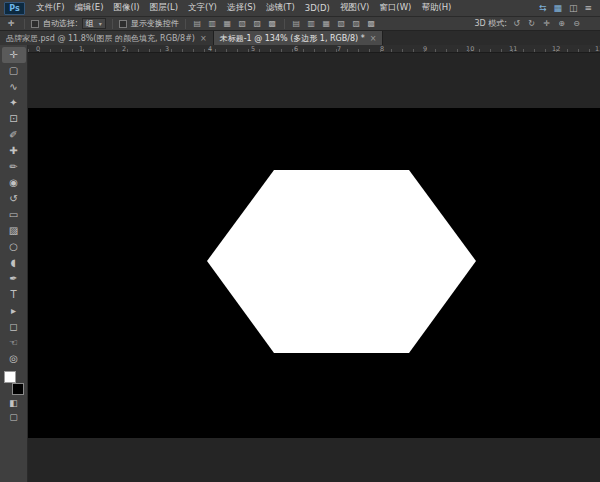 The width and height of the screenshot is (600, 482). I want to click on distribute-right-icon: ▩, so click(372, 24).